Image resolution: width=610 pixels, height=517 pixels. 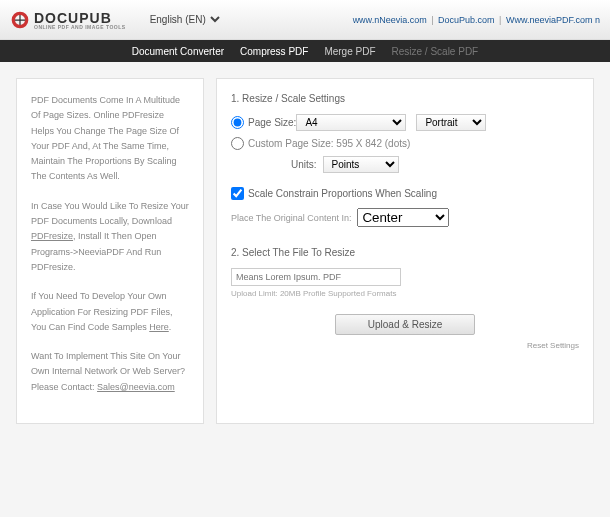 I want to click on upload-note: Upload Limit: 20MB Profile Supported For…, so click(x=405, y=294).